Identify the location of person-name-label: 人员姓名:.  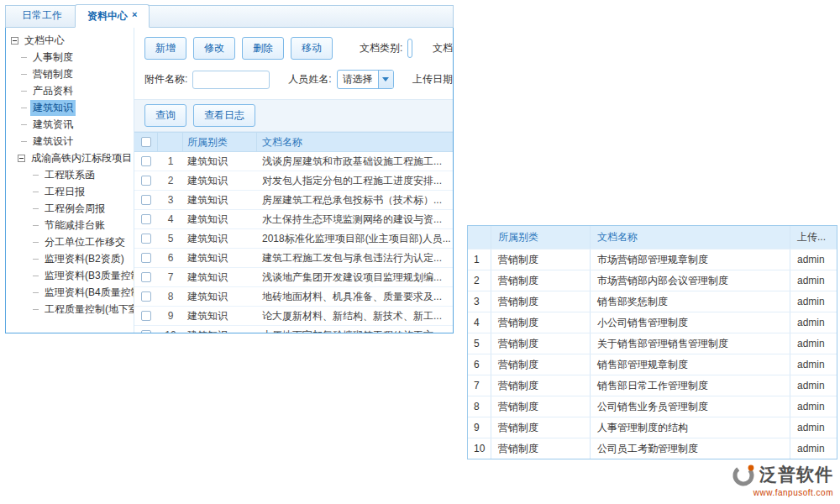
(309, 79).